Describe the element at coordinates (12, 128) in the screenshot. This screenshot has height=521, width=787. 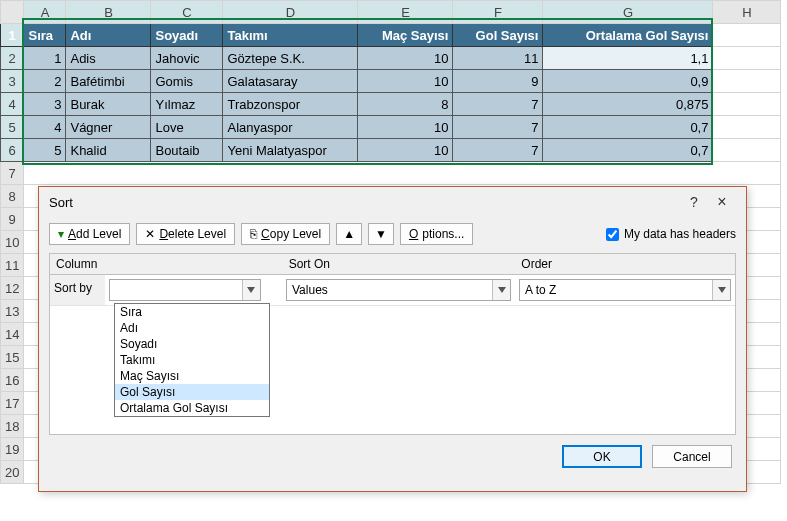
I see `row-header-5: 5` at that location.